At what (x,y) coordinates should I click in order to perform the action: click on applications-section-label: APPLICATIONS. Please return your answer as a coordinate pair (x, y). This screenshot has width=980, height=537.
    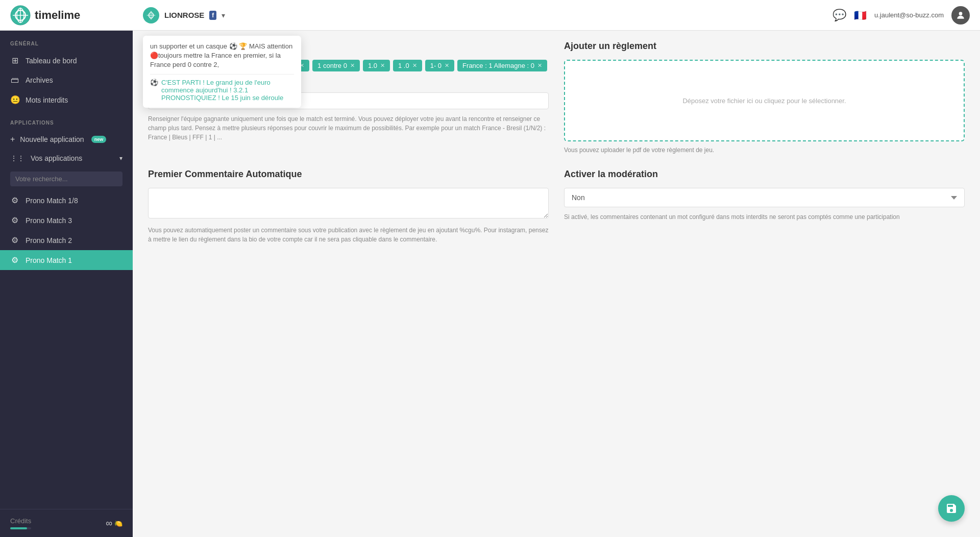
    Looking at the image, I should click on (66, 119).